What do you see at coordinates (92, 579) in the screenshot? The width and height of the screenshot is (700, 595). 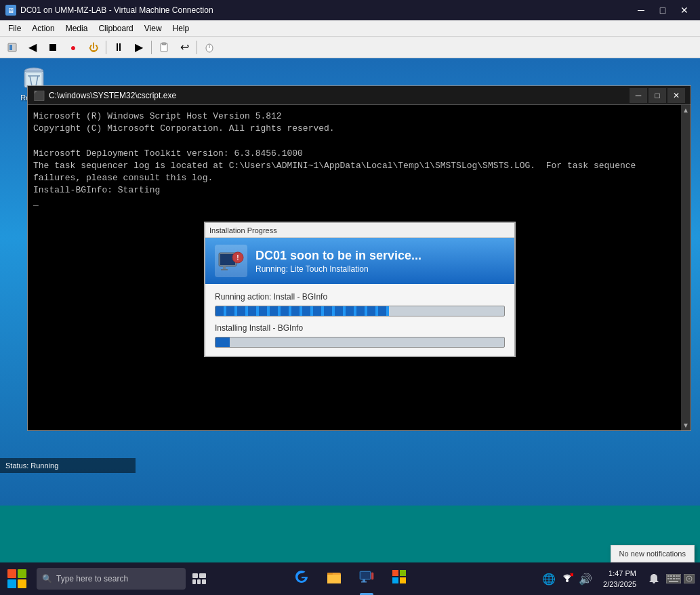 I see `search-placeholder: Type here to search` at bounding box center [92, 579].